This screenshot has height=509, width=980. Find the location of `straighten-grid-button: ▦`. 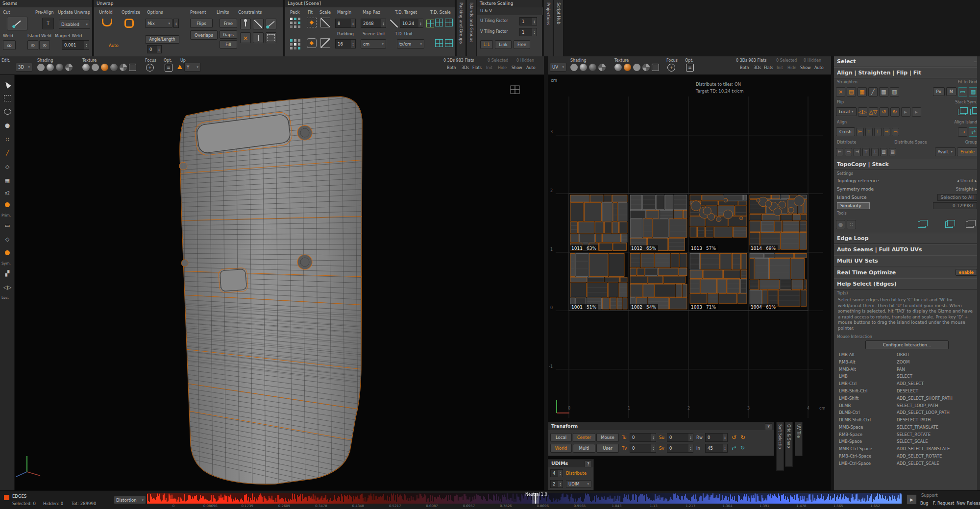

straighten-grid-button: ▦ is located at coordinates (862, 92).